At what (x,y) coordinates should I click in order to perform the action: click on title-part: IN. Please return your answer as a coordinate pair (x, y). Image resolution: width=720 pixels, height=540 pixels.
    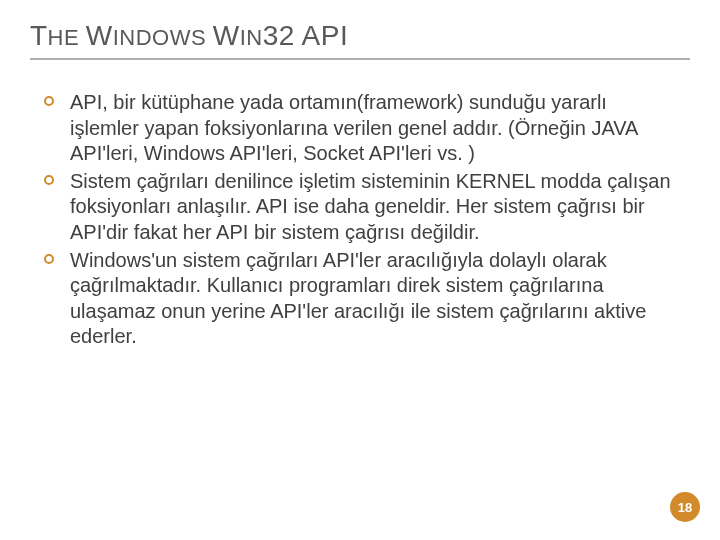
    Looking at the image, I should click on (252, 38).